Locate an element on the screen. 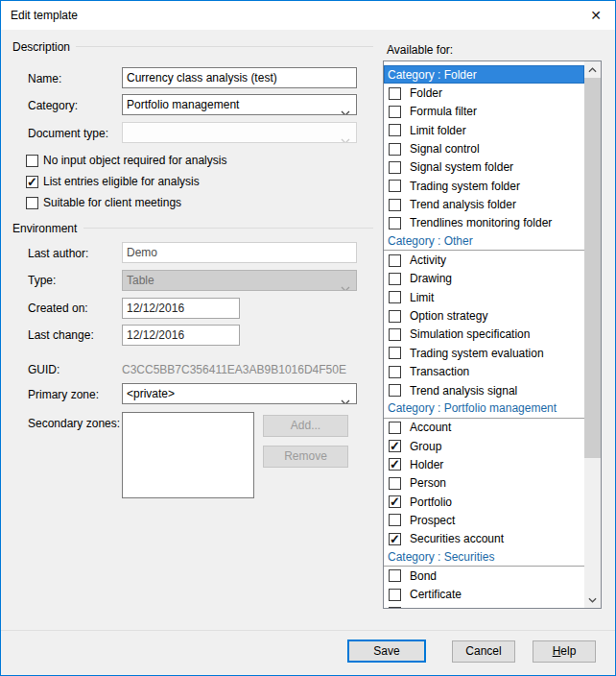 The height and width of the screenshot is (676, 616). available-for-item: Trend analysis signal is located at coordinates (484, 390).